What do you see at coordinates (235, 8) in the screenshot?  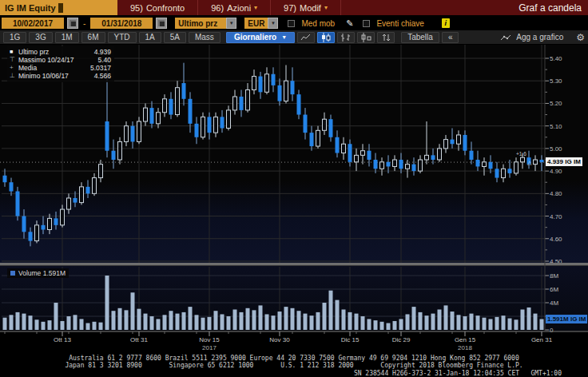 I see `menu-item-azioni: 96) Azioni ▾` at bounding box center [235, 8].